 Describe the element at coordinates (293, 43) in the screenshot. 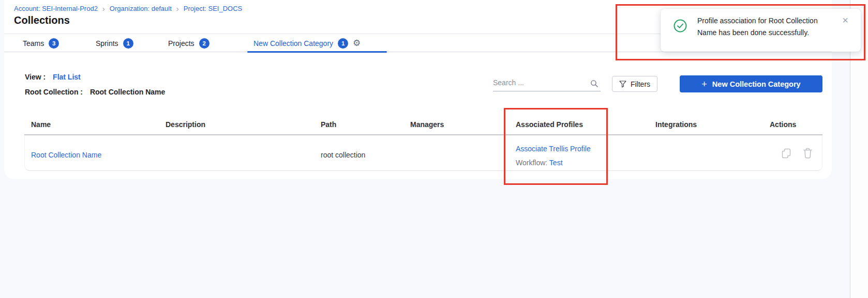

I see `tab-label: New Collection Category` at that location.